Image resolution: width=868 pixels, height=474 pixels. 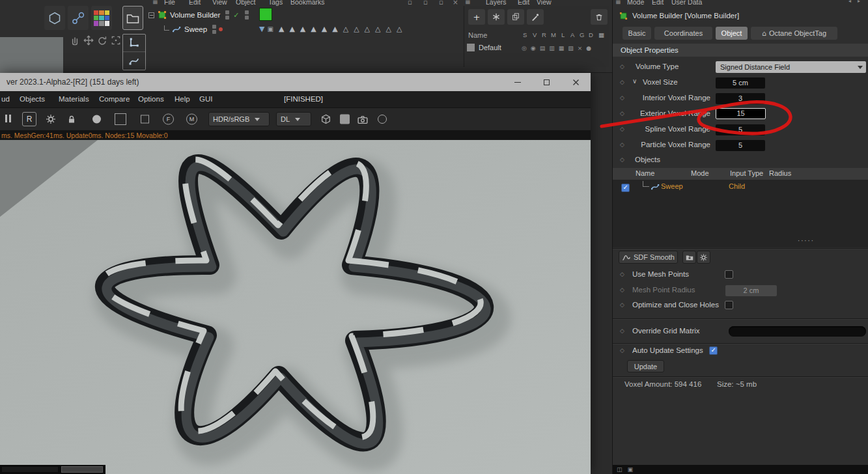 What do you see at coordinates (543, 48) in the screenshot?
I see `render-toggle-icon: ▤` at bounding box center [543, 48].